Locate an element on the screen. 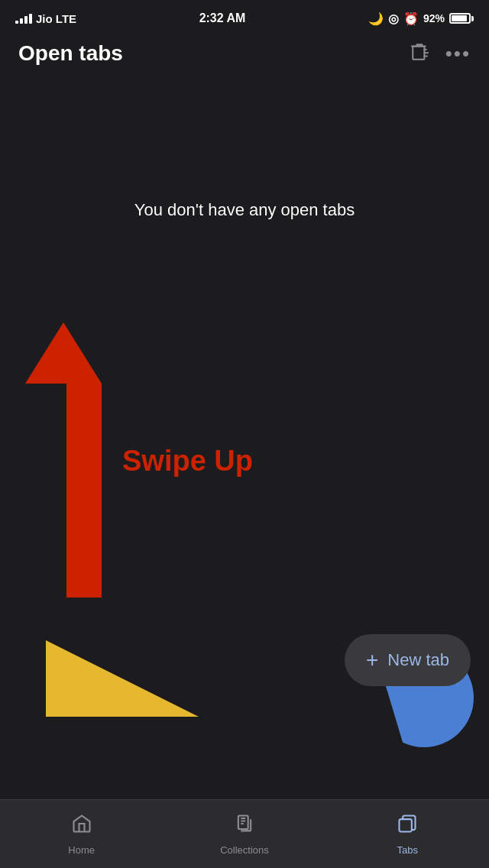 This screenshot has height=868, width=489. battery-percent: 92% is located at coordinates (434, 18).